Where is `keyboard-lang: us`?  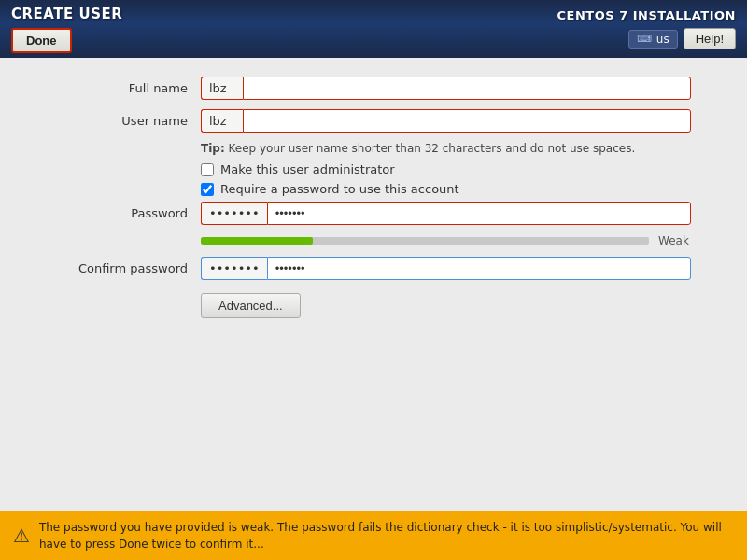 keyboard-lang: us is located at coordinates (663, 39).